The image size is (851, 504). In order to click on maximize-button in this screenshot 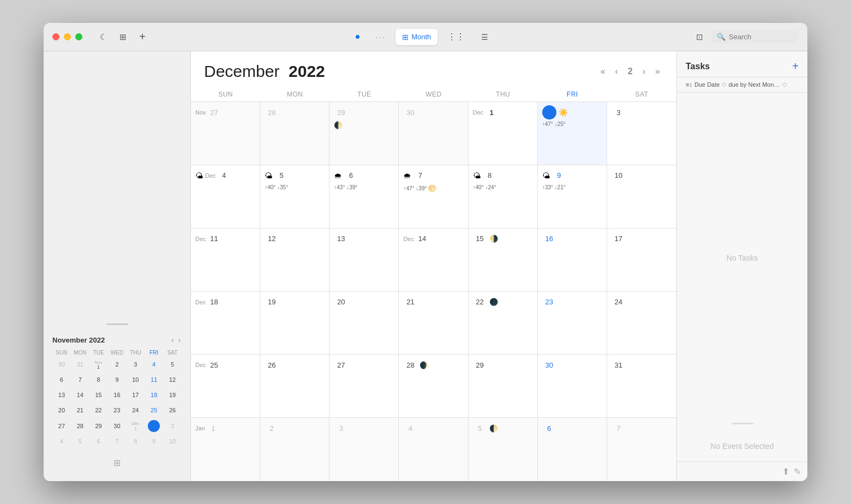, I will do `click(79, 37)`.